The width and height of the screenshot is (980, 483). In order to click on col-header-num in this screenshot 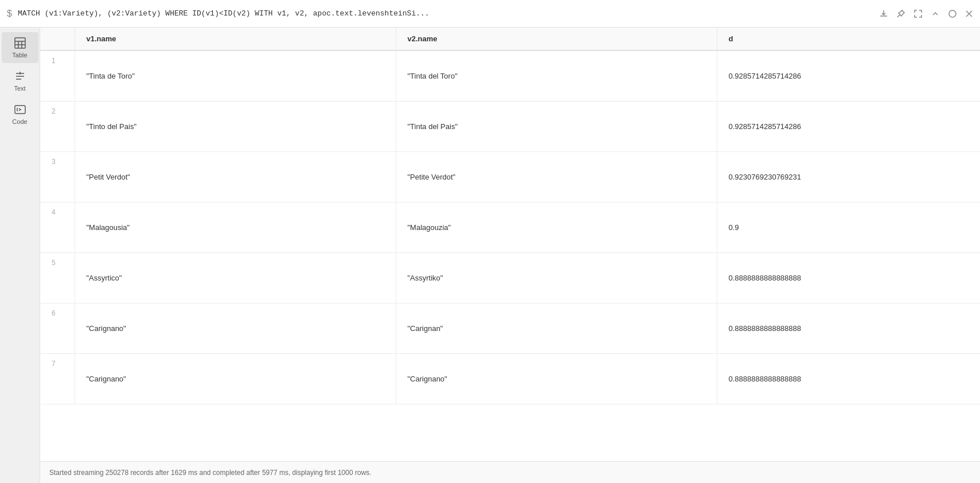, I will do `click(57, 39)`.